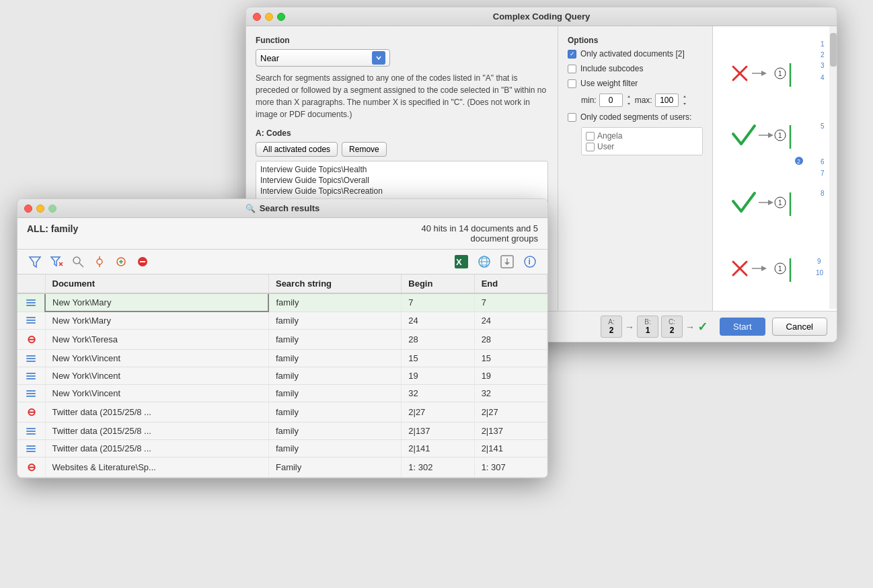 The height and width of the screenshot is (588, 873). Describe the element at coordinates (282, 468) in the screenshot. I see `table-row: ⊖Websites & Literature\Sp...Family1: 302…` at that location.